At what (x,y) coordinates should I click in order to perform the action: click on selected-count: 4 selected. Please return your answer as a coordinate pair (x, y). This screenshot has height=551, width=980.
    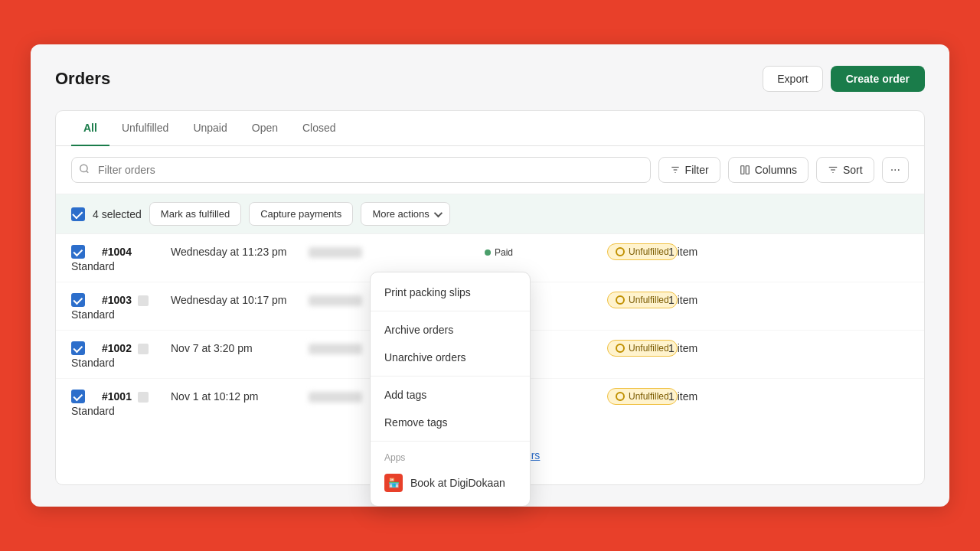
    Looking at the image, I should click on (117, 214).